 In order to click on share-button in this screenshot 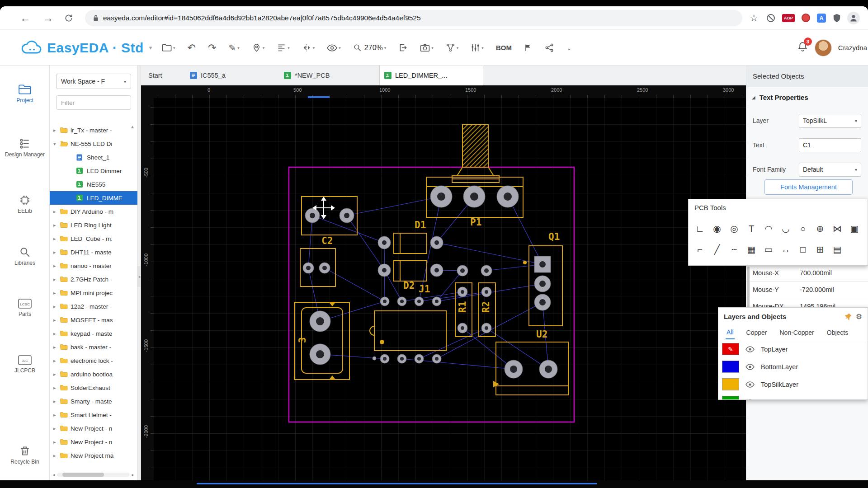, I will do `click(550, 48)`.